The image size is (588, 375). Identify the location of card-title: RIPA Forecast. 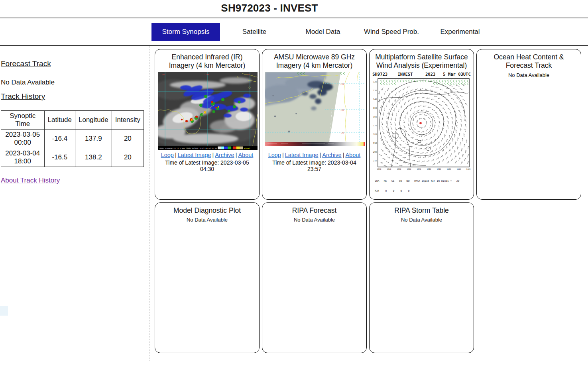
(314, 210).